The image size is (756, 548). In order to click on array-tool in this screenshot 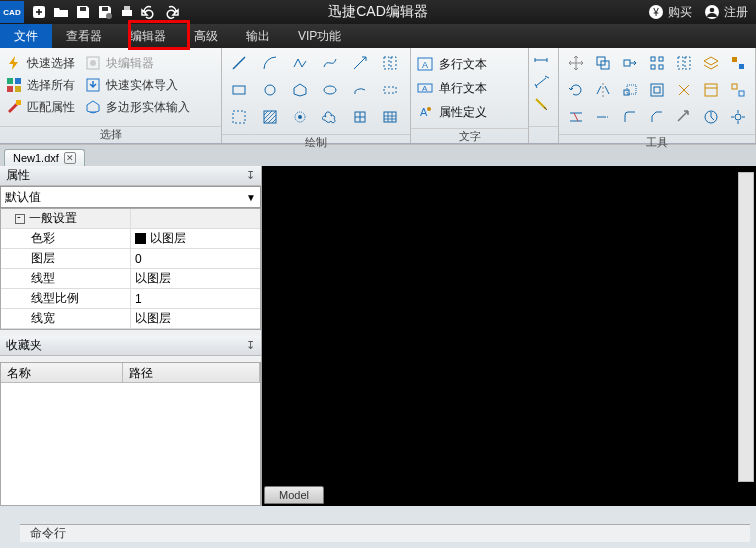, I will do `click(657, 63)`.